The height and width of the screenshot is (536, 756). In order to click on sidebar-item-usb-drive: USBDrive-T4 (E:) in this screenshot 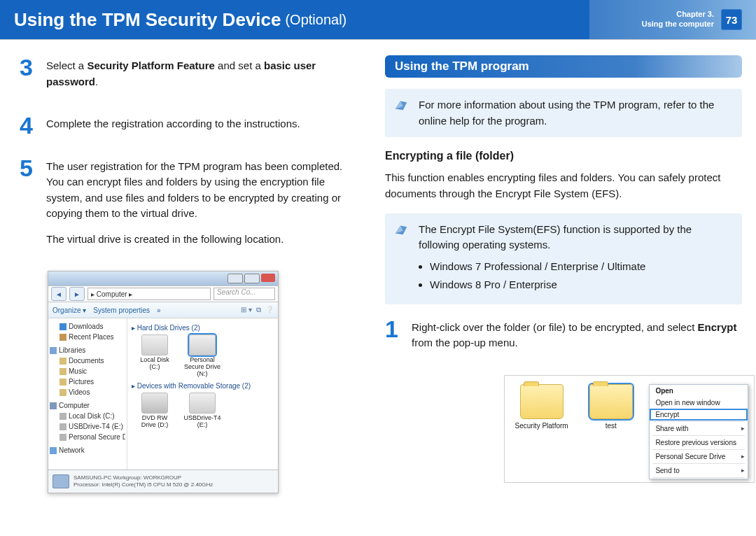, I will do `click(88, 427)`.